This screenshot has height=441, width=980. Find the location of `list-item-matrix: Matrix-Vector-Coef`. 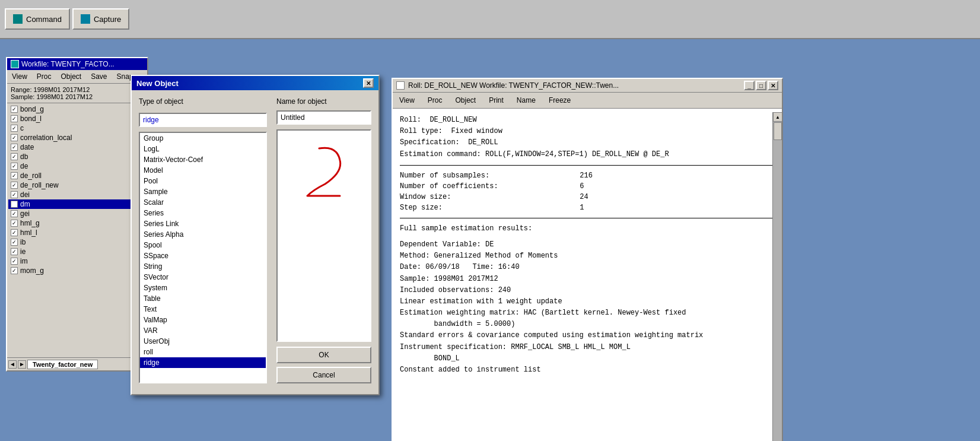

list-item-matrix: Matrix-Vector-Coef is located at coordinates (203, 160).